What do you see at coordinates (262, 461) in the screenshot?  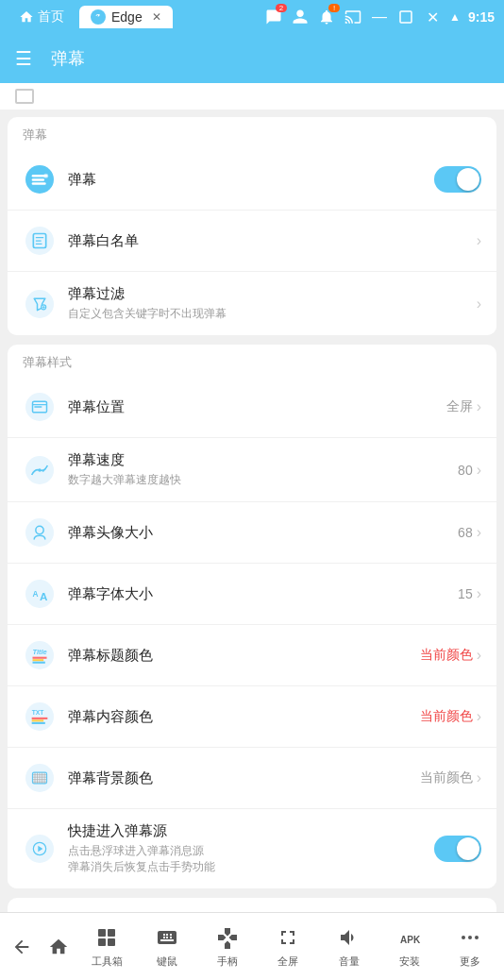 I see `speed-title: 弹幕速度` at bounding box center [262, 461].